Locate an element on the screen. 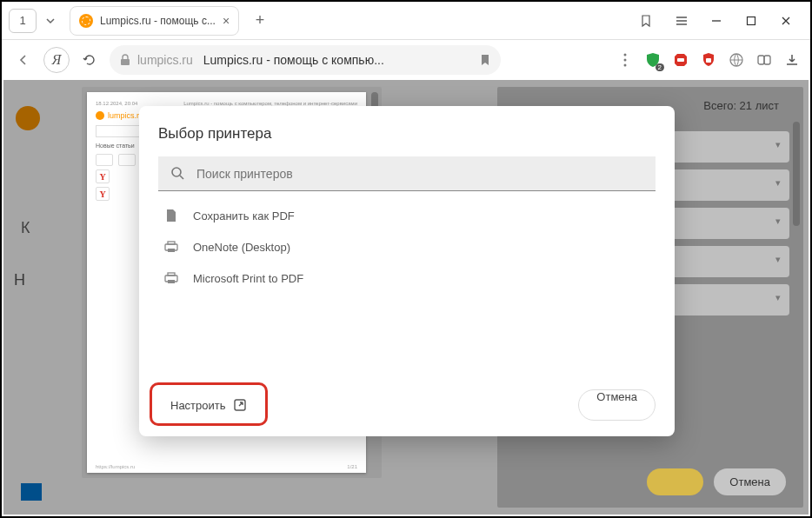 The width and height of the screenshot is (812, 518). printer-label: Microsoft Print to PDF is located at coordinates (249, 278).